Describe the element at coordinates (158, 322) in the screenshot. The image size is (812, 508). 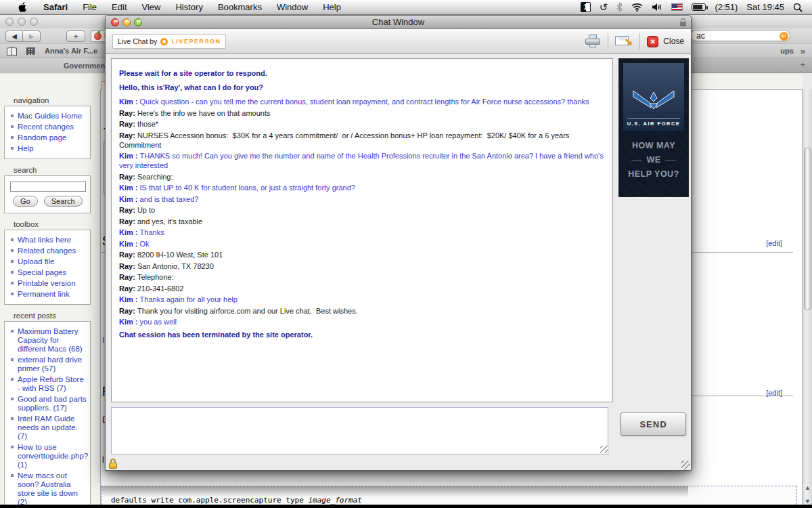
I see `chat-text: you as well` at that location.